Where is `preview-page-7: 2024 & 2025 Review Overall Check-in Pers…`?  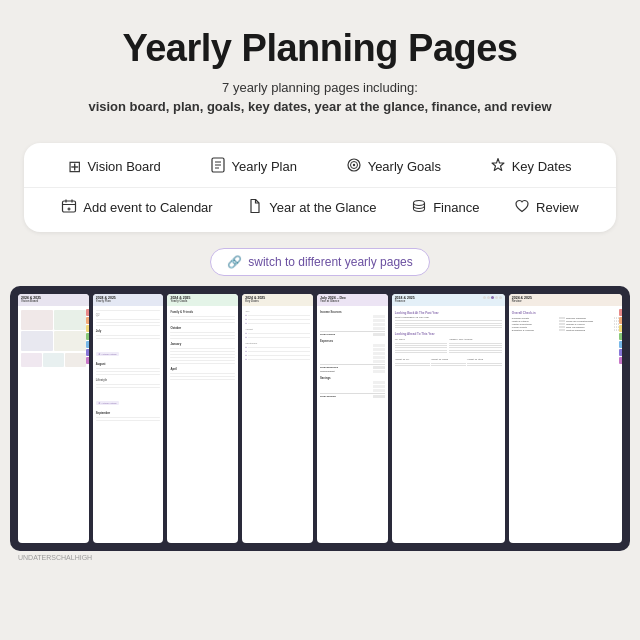
preview-page-7: 2024 & 2025 Review Overall Check-in Pers… is located at coordinates (566, 418).